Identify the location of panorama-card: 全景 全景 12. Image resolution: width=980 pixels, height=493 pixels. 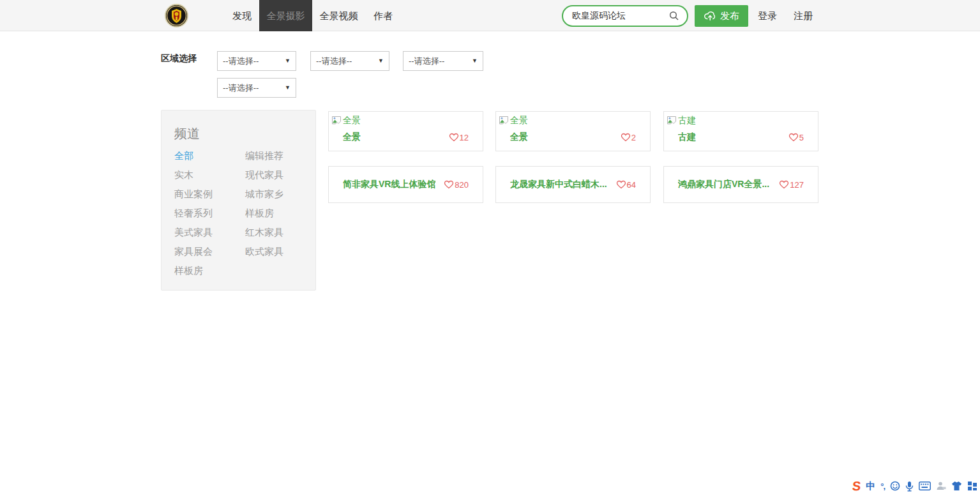
(406, 132).